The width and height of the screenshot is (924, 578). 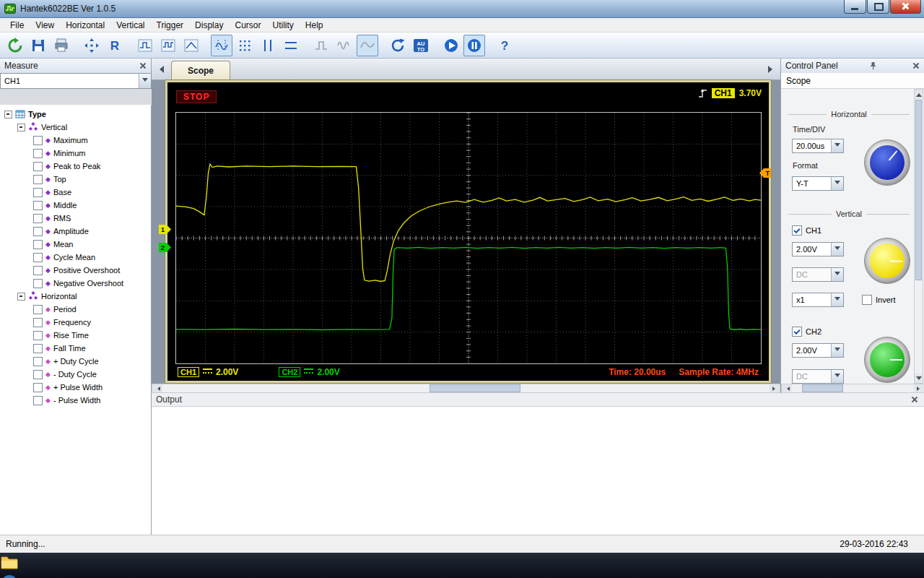 What do you see at coordinates (75, 205) in the screenshot?
I see `tree-item-middle: ◆Middle` at bounding box center [75, 205].